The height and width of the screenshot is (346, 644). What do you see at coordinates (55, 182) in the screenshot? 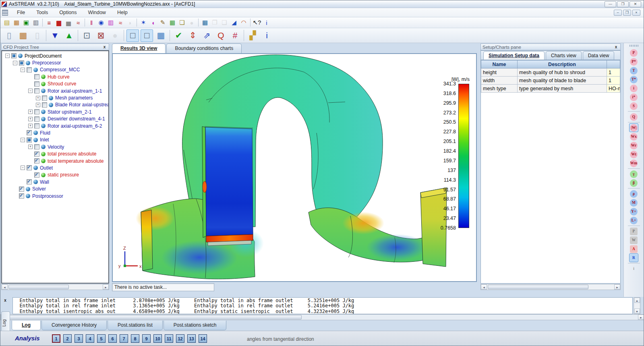
I see `tree-item-wall: ✓Wall` at bounding box center [55, 182].